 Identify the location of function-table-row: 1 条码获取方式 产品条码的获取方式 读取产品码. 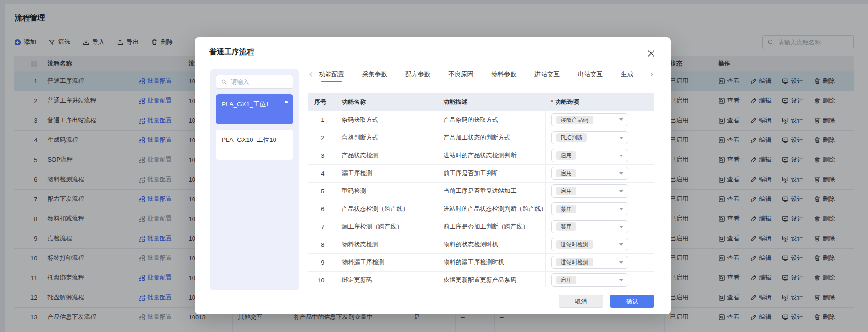
(481, 120).